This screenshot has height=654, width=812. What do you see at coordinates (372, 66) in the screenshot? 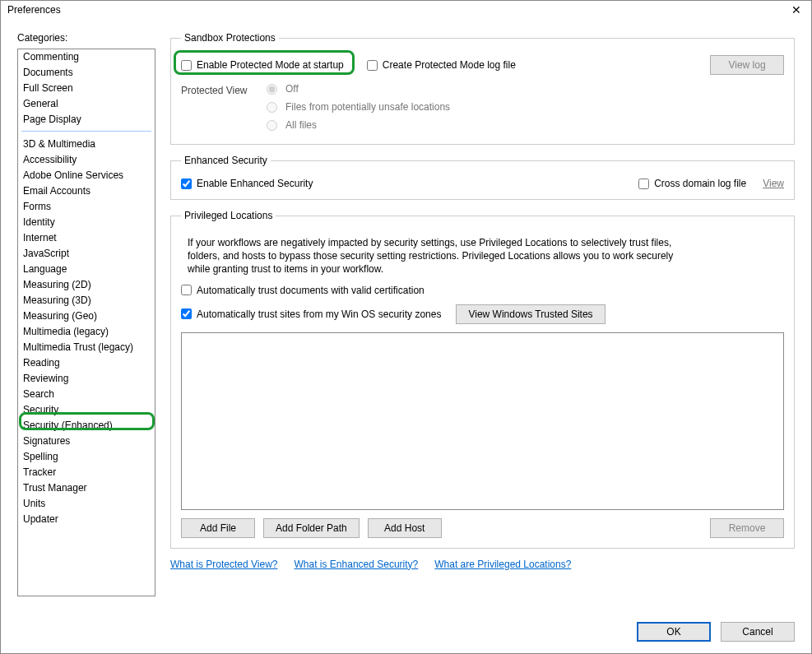
I see `create-log-input` at bounding box center [372, 66].